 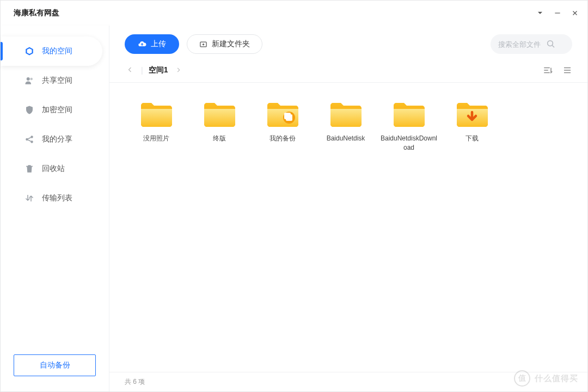 I want to click on sort-icon, so click(x=548, y=70).